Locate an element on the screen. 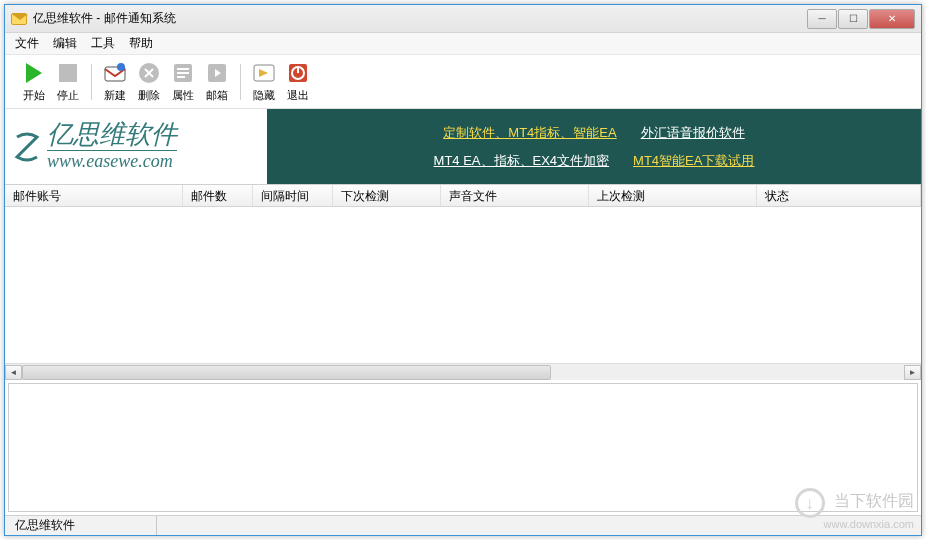 The width and height of the screenshot is (926, 540). stop-icon is located at coordinates (68, 73).